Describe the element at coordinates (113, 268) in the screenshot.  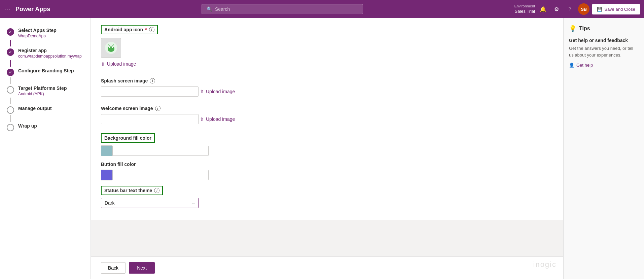
I see `back-button: Back` at that location.